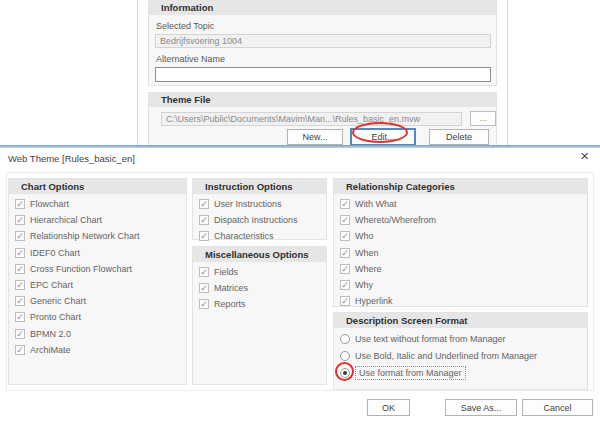  Describe the element at coordinates (483, 118) in the screenshot. I see `browse-button: ...` at that location.